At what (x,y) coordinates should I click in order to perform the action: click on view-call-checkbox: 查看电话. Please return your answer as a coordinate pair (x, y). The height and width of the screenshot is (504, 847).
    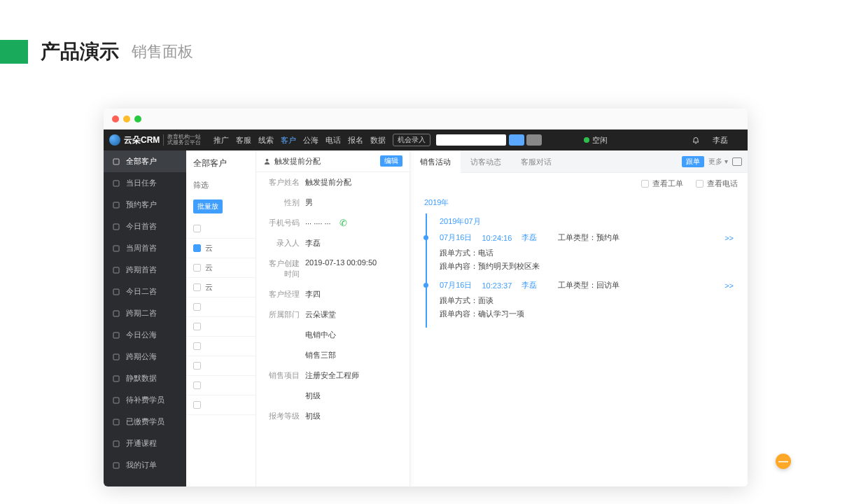
    Looking at the image, I should click on (717, 183).